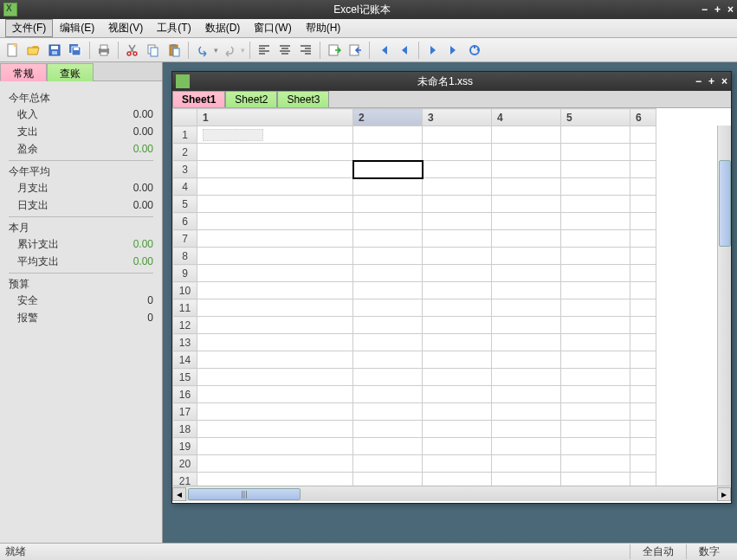 This screenshot has height=560, width=737. What do you see at coordinates (185, 152) in the screenshot?
I see `row-header: 2` at bounding box center [185, 152].